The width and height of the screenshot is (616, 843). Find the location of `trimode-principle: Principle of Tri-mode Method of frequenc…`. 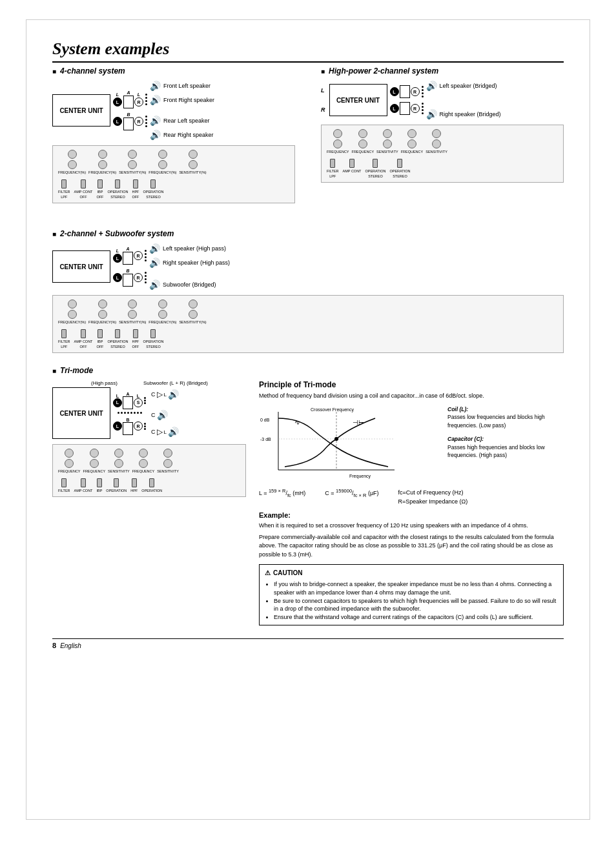

trimode-principle: Principle of Tri-mode Method of frequenc… is located at coordinates (411, 503).